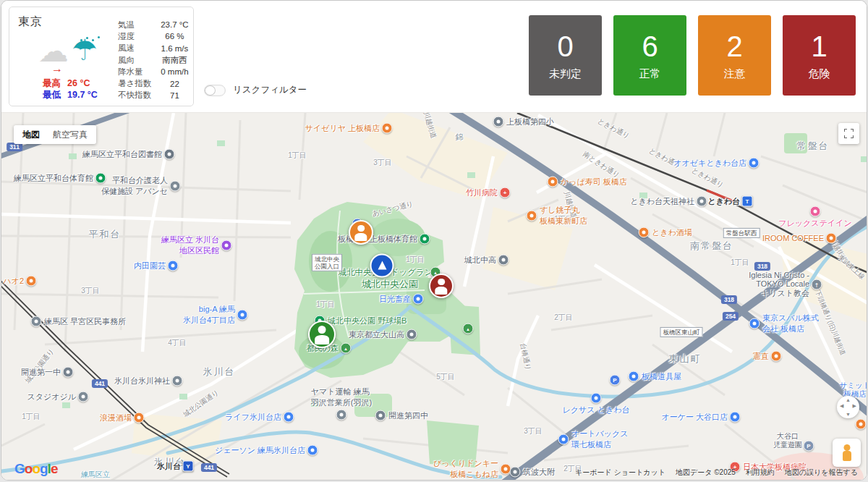  Describe the element at coordinates (116, 418) in the screenshot. I see `map-poi-label: 浪漫酒場` at that location.